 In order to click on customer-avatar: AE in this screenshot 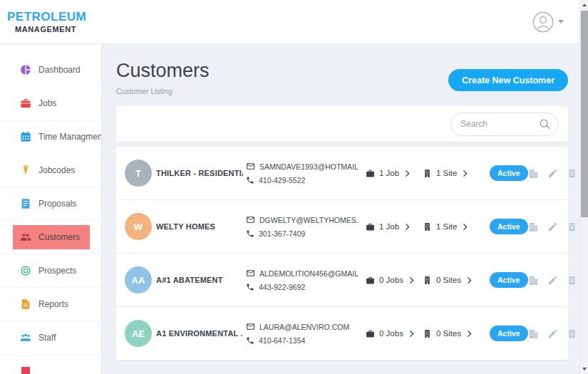, I will do `click(138, 333)`.